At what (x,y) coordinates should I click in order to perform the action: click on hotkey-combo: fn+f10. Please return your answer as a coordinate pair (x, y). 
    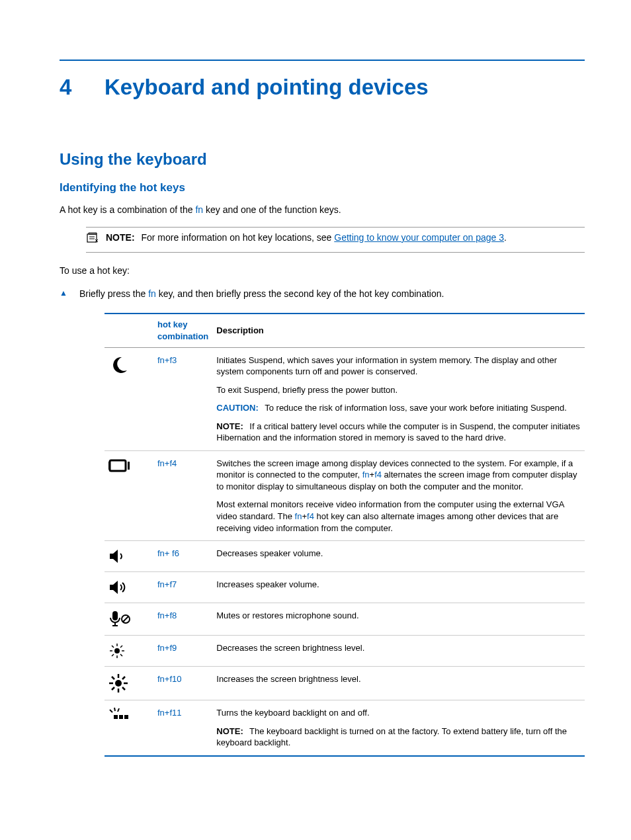
    Looking at the image, I should click on (183, 684).